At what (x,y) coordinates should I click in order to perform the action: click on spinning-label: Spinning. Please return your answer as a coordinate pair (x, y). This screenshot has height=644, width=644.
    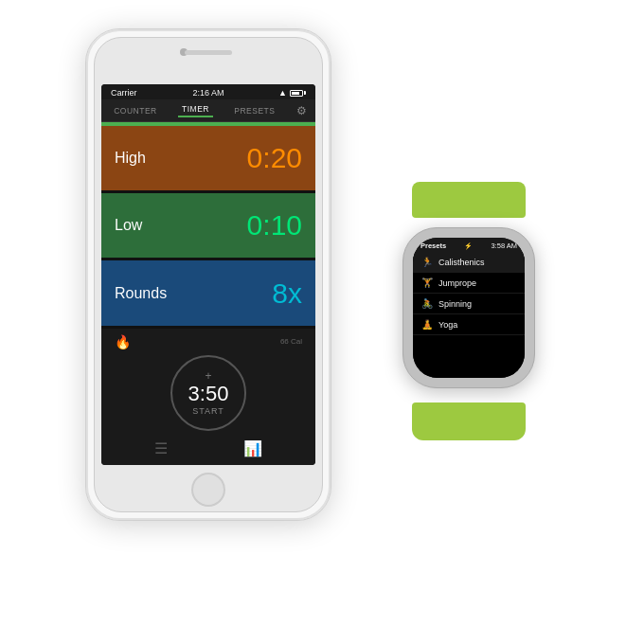
    Looking at the image, I should click on (455, 304).